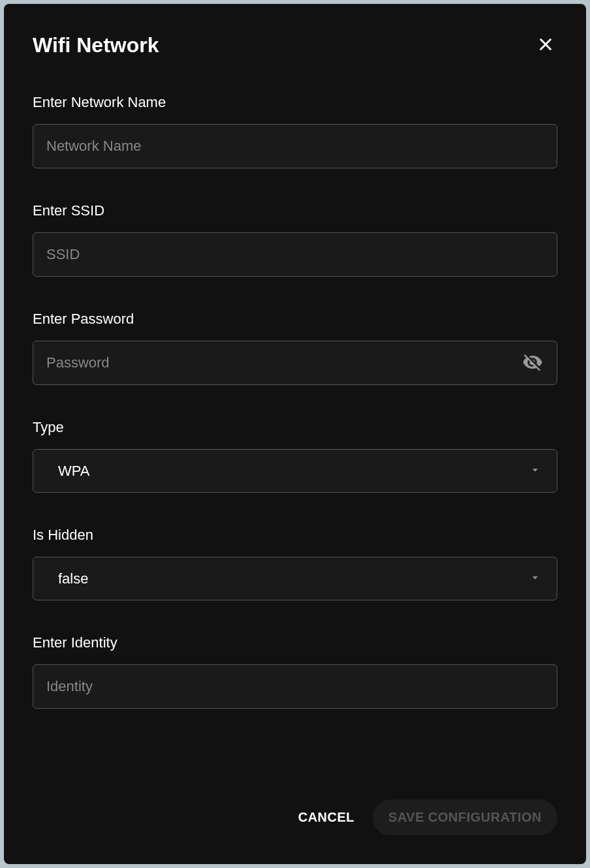 The image size is (590, 868). Describe the element at coordinates (295, 672) in the screenshot. I see `identity-group: Enter Identity` at that location.